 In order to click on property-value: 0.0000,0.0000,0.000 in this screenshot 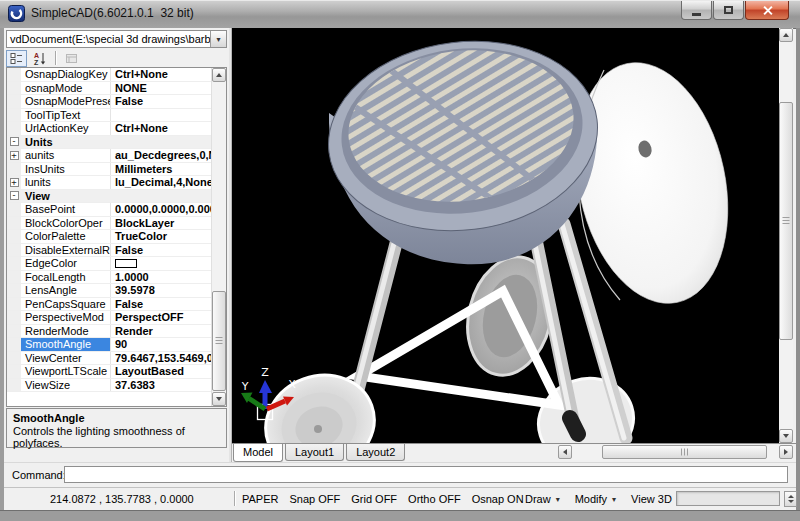, I will do `click(161, 210)`.